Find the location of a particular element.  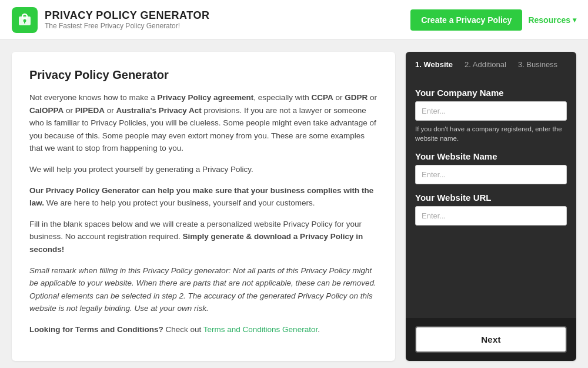

resources-button: Resources is located at coordinates (552, 20).